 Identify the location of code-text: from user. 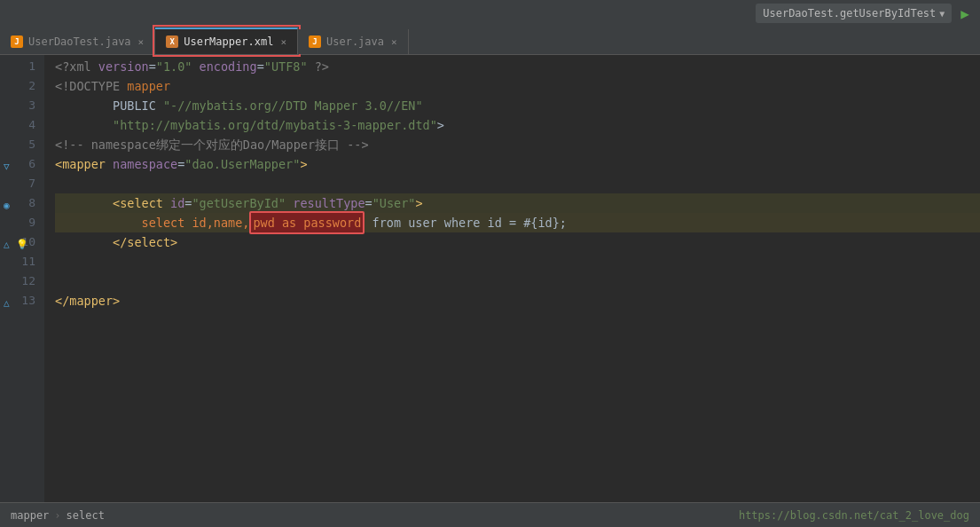
(404, 223).